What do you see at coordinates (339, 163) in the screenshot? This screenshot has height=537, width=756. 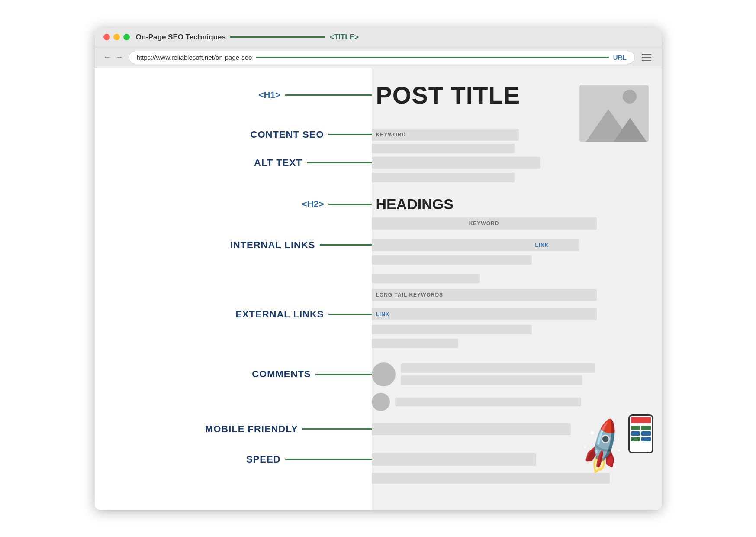 I see `alt-text-connector` at bounding box center [339, 163].